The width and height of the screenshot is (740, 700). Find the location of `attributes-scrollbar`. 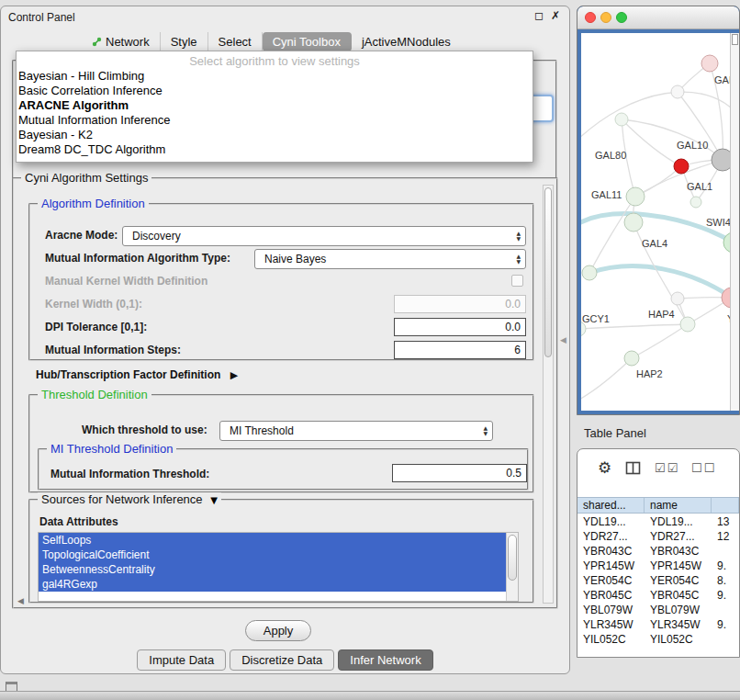

attributes-scrollbar is located at coordinates (512, 567).